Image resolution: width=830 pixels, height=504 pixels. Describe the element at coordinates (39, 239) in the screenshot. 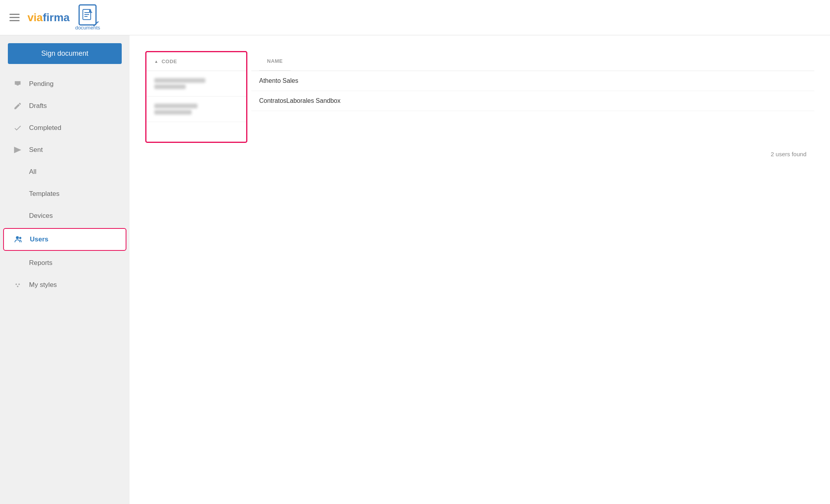

I see `sidebar-label-users: Users` at that location.